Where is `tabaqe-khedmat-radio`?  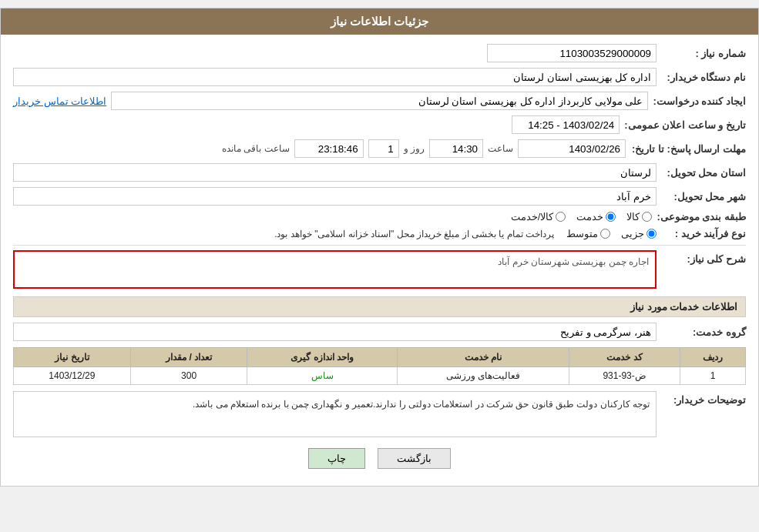 tabaqe-khedmat-radio is located at coordinates (610, 217).